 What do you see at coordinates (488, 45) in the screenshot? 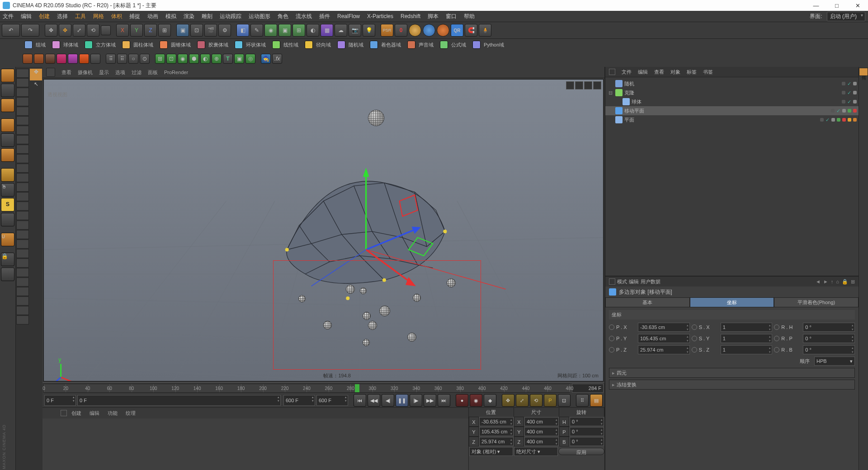
I see `field-Python域: Python域` at bounding box center [488, 45].